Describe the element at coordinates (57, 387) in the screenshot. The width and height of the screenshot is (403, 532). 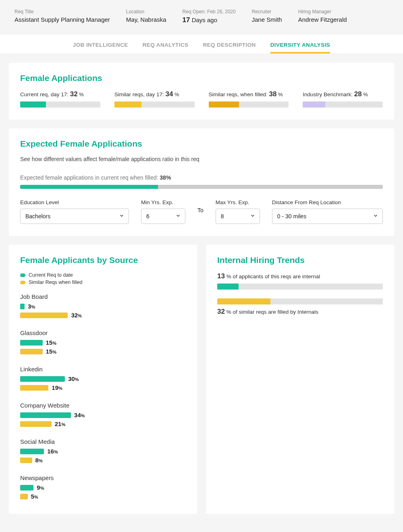
I see `source-similar-value: 19%` at that location.